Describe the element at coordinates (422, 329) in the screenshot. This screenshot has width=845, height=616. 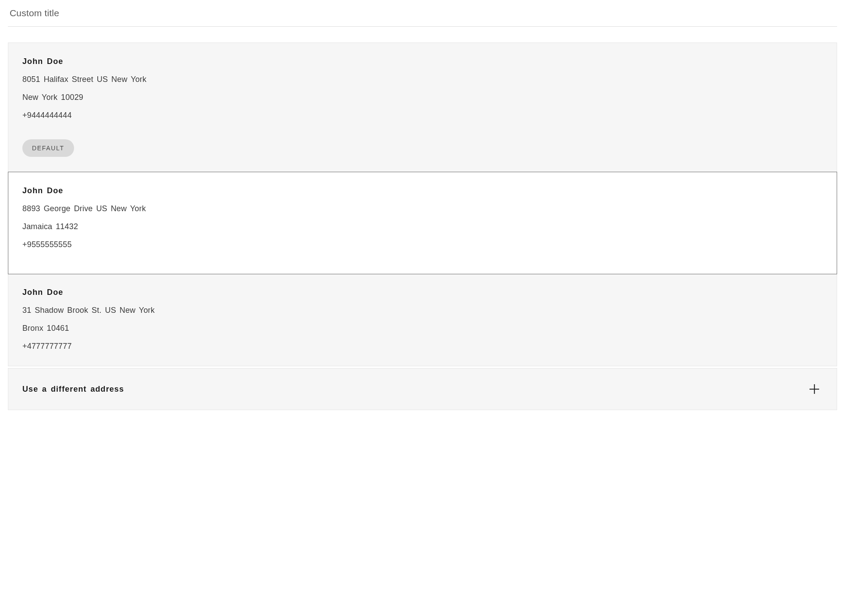
I see `address-line-2: Bronx 10461` at that location.